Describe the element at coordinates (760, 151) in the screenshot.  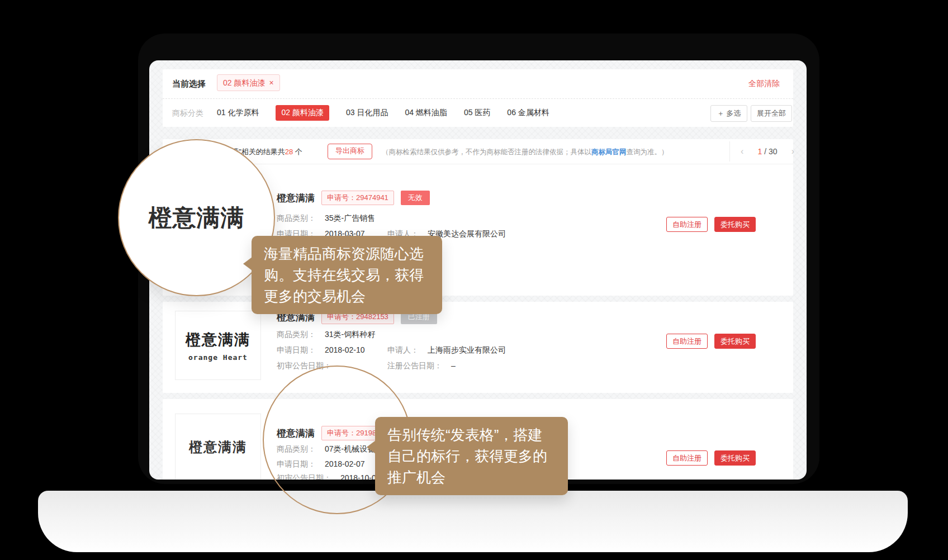
I see `current-page: 1` at that location.